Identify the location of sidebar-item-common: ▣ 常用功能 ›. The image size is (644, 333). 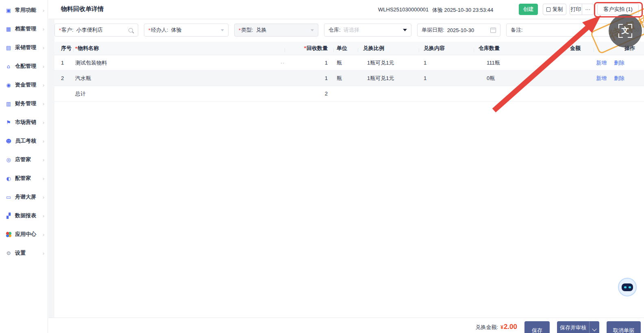
(24, 10).